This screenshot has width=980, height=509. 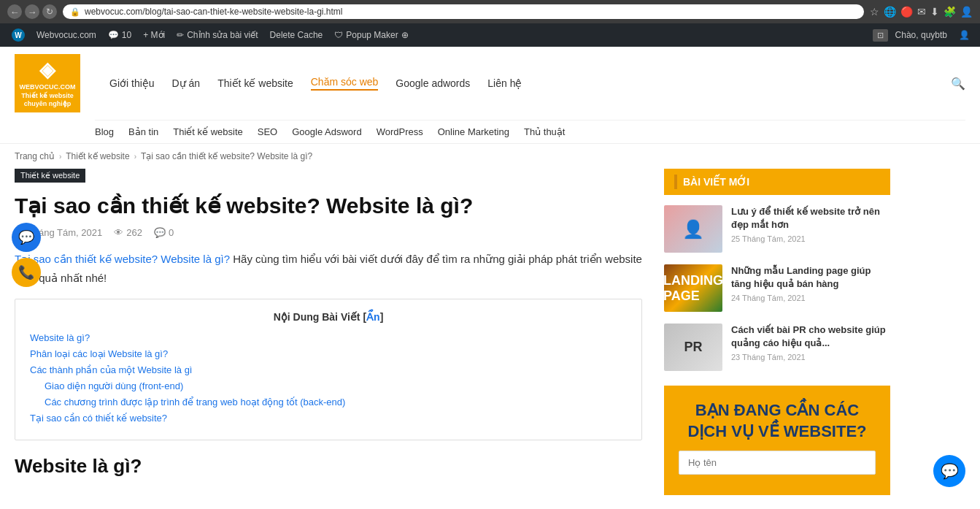 What do you see at coordinates (328, 317) in the screenshot?
I see `toc-title: Nội Dung Bài Viết [Ẩn]` at bounding box center [328, 317].